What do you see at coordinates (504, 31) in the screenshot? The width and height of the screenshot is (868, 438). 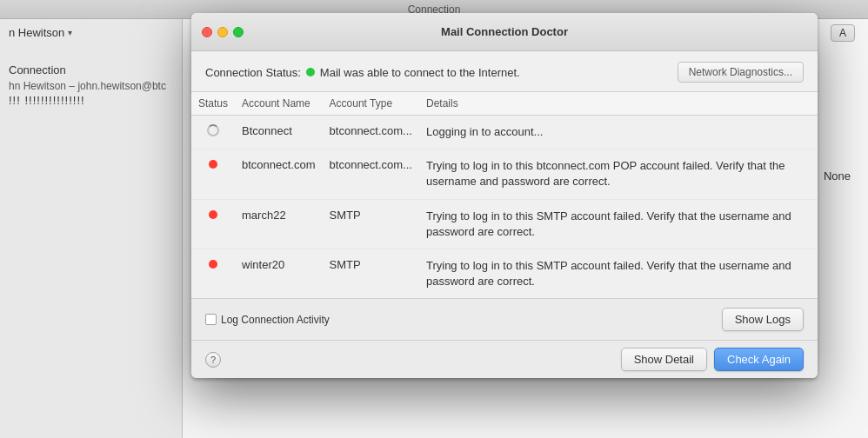 I see `dialog-title: Mail Connection Doctor` at bounding box center [504, 31].